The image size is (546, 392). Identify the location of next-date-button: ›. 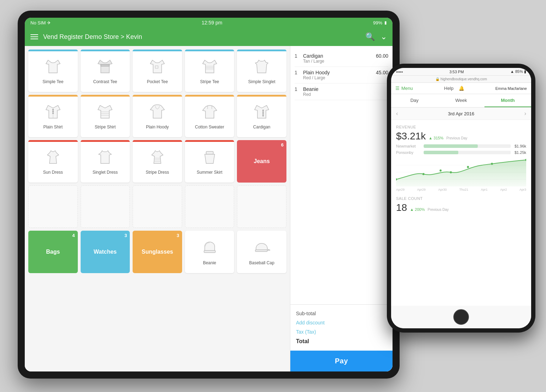
(525, 114).